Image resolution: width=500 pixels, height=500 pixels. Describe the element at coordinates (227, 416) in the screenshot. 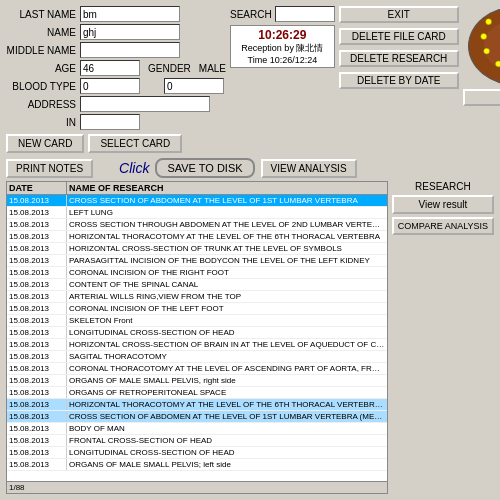

I see `table-cell-name: CROSS SECTION OF ABDOMEN AT THE LEVEL OF…` at that location.